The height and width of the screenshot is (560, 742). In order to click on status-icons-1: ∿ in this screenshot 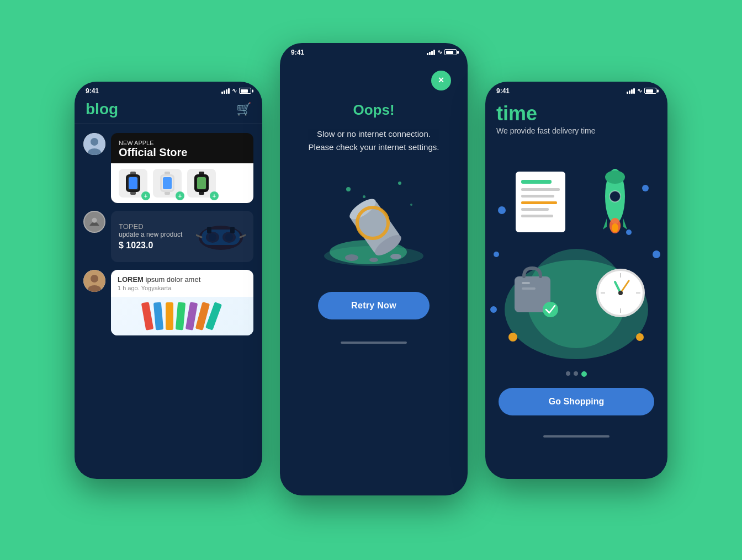, I will do `click(236, 90)`.